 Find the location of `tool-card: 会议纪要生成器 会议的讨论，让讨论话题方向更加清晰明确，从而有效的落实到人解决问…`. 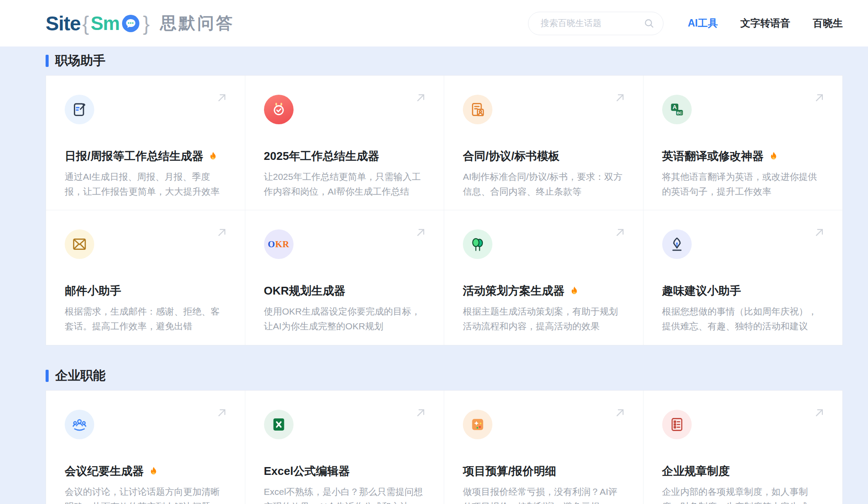

tool-card: 会议纪要生成器 会议的讨论，让讨论话题方向更加清晰明确，从而有效的落实到人解决问… is located at coordinates (146, 448).